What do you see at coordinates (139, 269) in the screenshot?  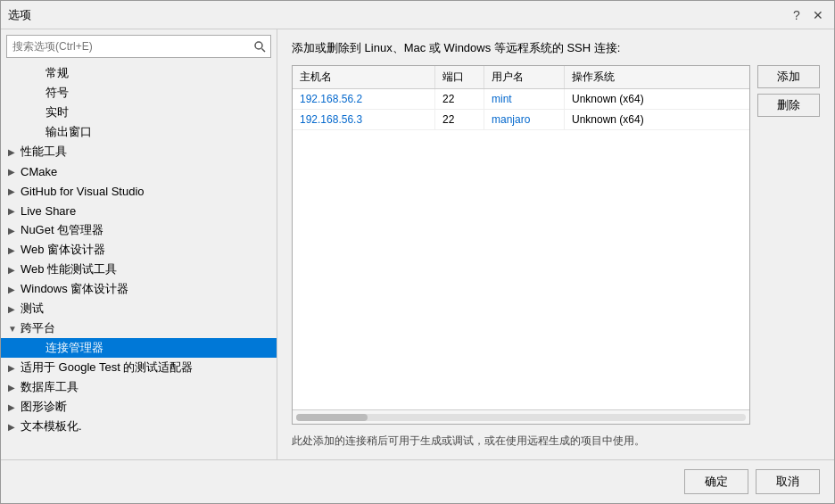 I see `tree-item-web-perf: ▶Web 性能测试工具` at bounding box center [139, 269].